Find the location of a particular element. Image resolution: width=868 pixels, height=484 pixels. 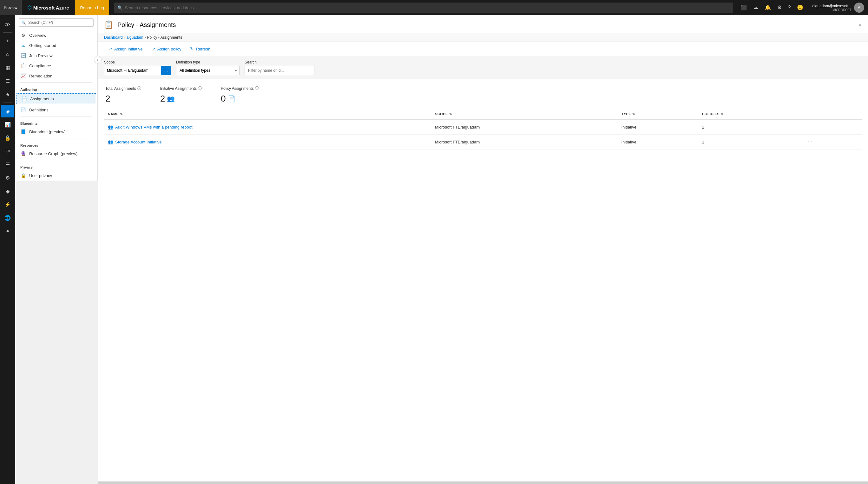

help-icon: ? is located at coordinates (789, 7).